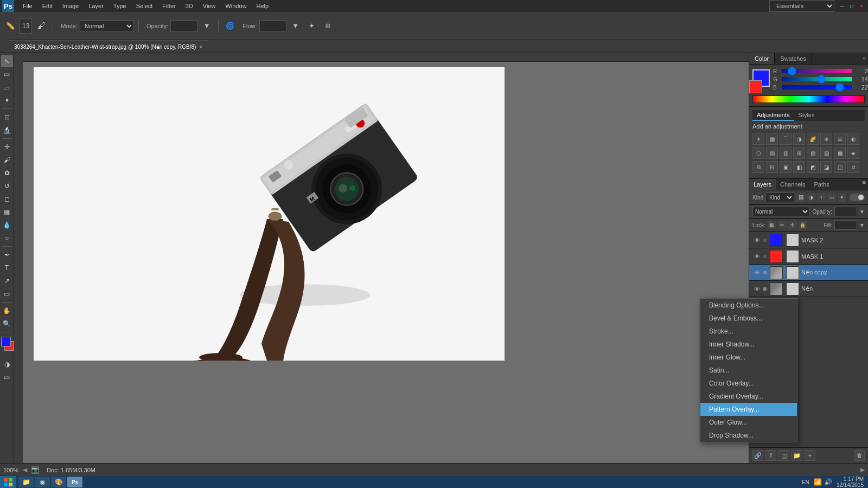  I want to click on tab-paths: Paths, so click(822, 184).